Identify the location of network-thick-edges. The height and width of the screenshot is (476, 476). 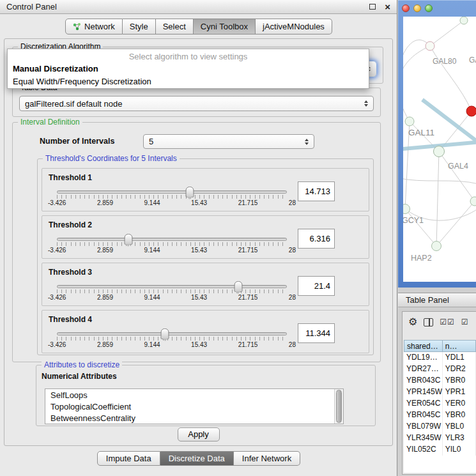
(440, 125).